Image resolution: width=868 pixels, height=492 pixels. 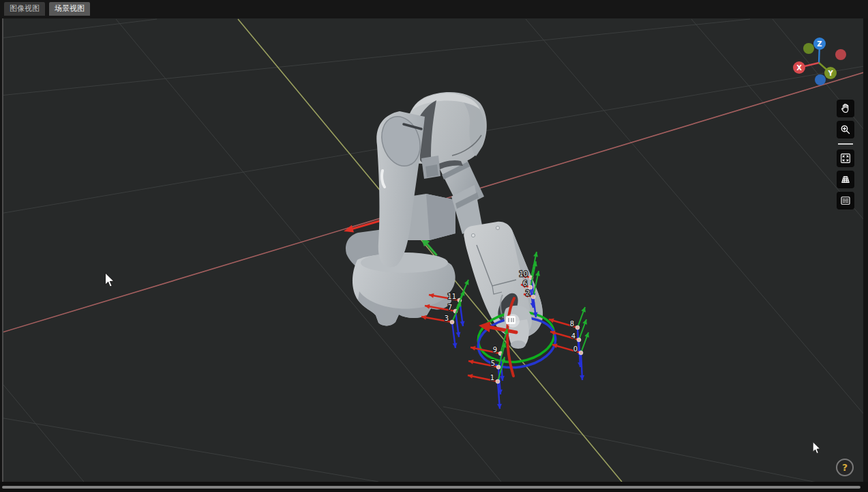 I want to click on display-list-button, so click(x=845, y=201).